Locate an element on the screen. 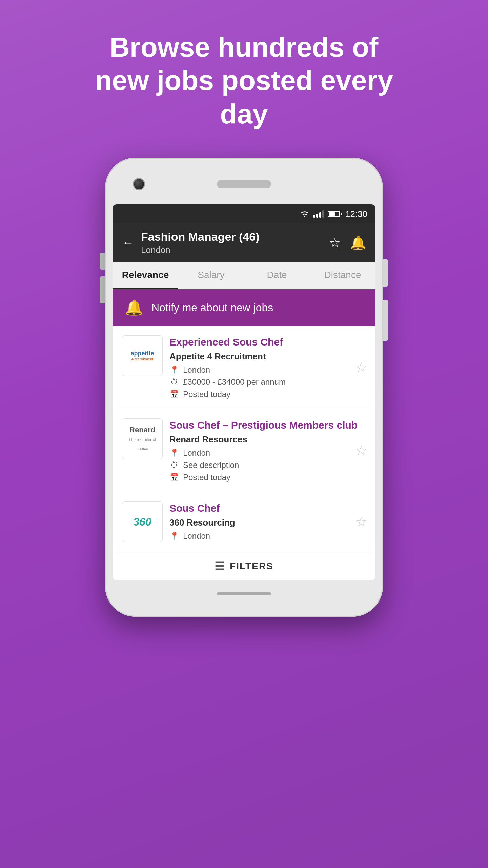 This screenshot has width=488, height=868. wifi-icon is located at coordinates (305, 214).